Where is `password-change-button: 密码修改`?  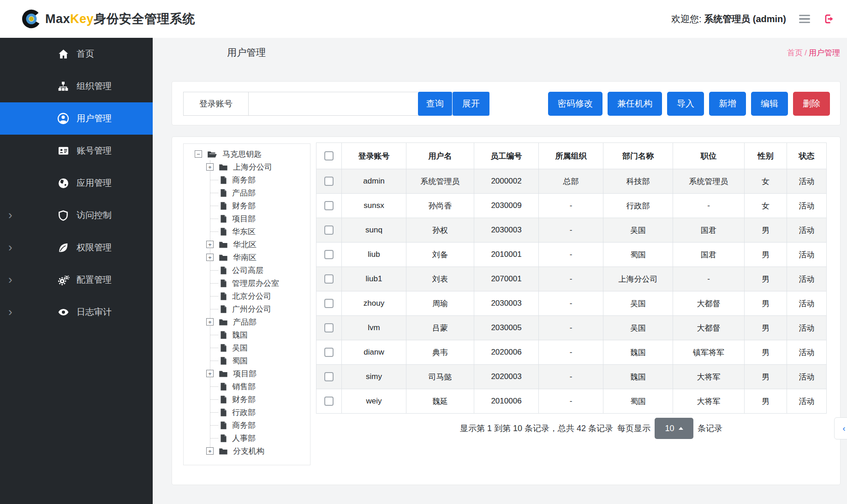 password-change-button: 密码修改 is located at coordinates (575, 104).